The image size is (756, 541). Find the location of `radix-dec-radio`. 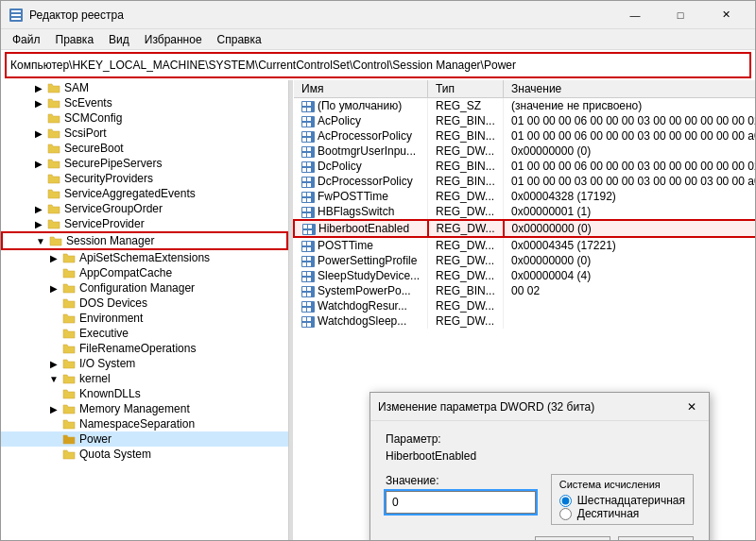

radix-dec-radio is located at coordinates (565, 514).